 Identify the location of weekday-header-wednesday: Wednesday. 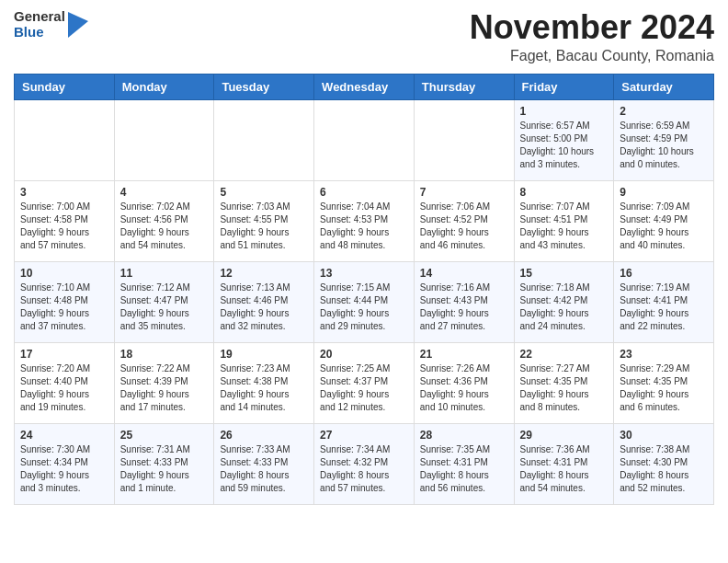
(364, 86).